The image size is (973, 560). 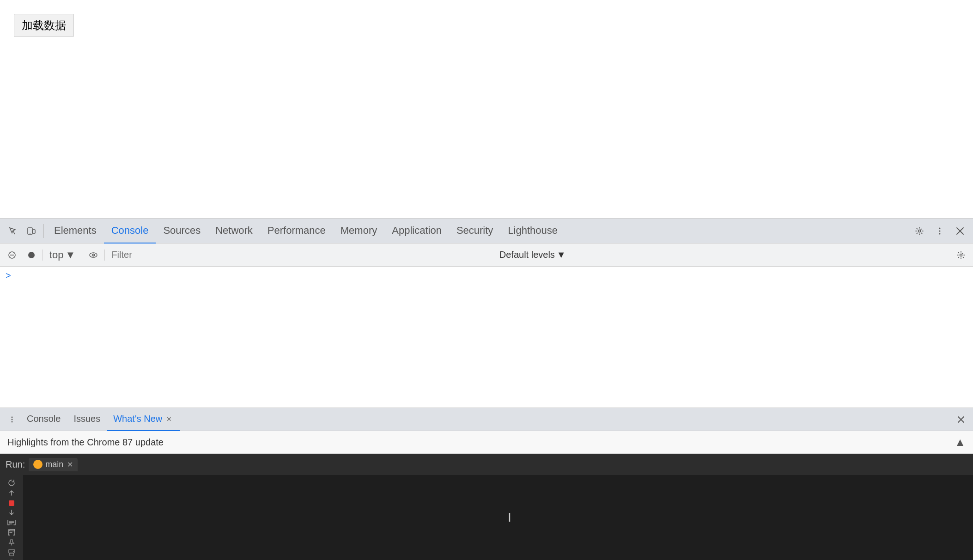 I want to click on settings-icon, so click(x=919, y=231).